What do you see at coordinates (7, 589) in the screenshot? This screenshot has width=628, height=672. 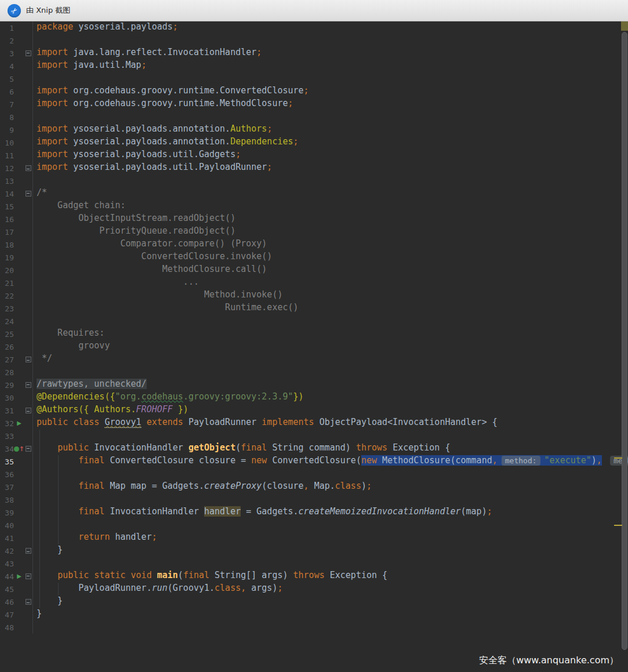 I see `line-number: 45` at bounding box center [7, 589].